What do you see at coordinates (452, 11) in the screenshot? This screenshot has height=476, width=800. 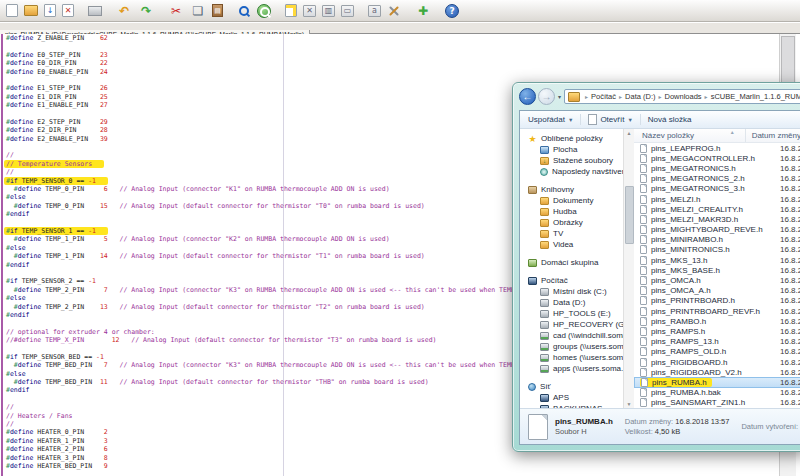 I see `help-icon: ?` at bounding box center [452, 11].